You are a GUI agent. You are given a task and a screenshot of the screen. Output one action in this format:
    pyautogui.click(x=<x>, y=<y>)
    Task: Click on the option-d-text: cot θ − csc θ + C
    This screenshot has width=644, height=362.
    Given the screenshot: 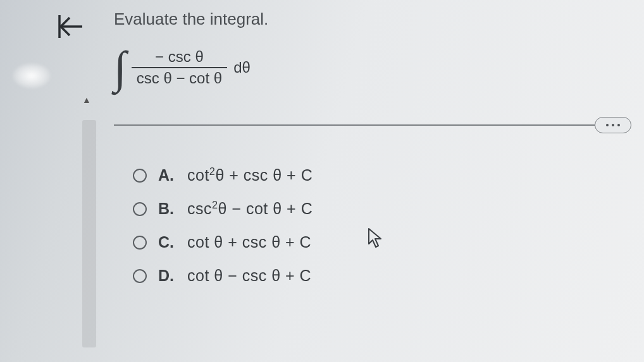 What is the action you would take?
    pyautogui.click(x=249, y=275)
    